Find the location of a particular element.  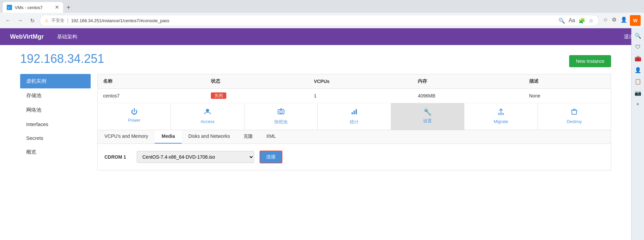

app-header: WebVirtMgr 基础架构 退出 is located at coordinates (322, 37).